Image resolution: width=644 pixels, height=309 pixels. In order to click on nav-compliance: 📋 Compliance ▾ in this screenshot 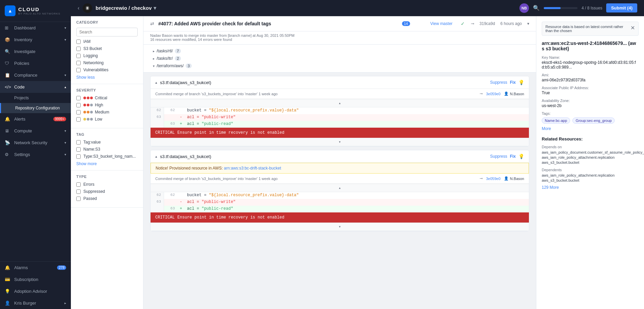, I will do `click(35, 75)`.